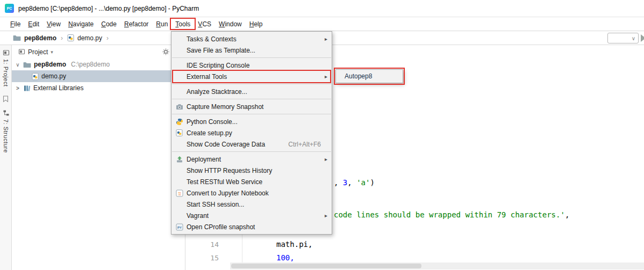 The width and height of the screenshot is (644, 270). Describe the element at coordinates (15, 24) in the screenshot. I see `menu-file: File` at that location.